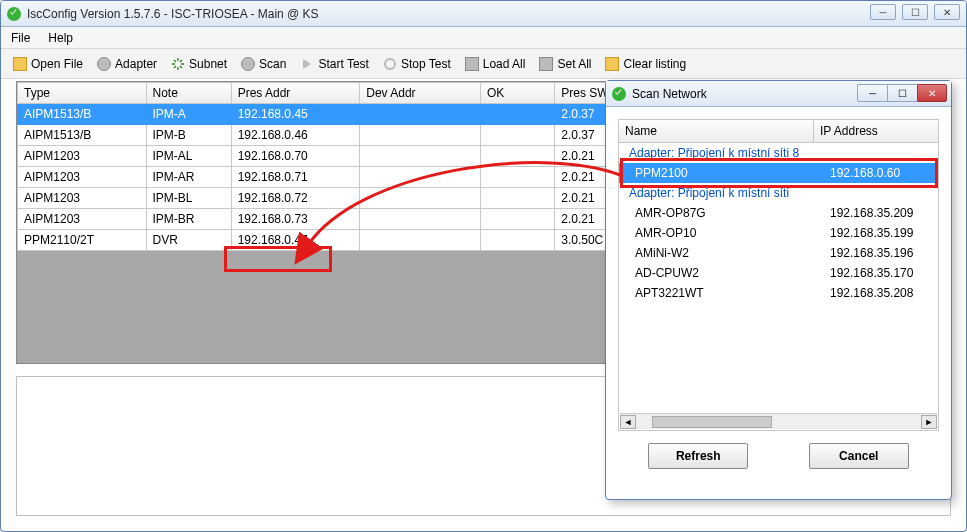 The height and width of the screenshot is (532, 967). I want to click on maximize-button: ☐, so click(915, 12).